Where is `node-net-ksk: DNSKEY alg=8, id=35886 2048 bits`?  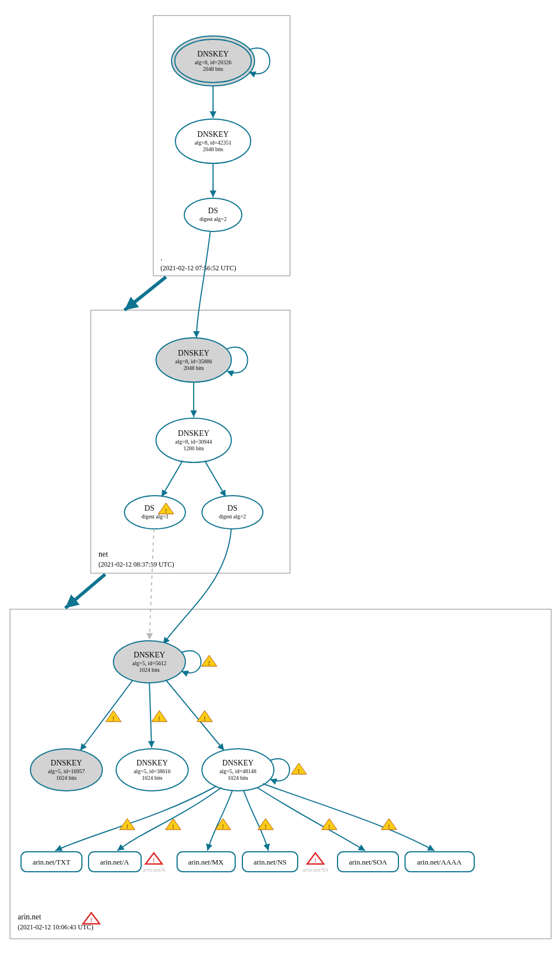
node-net-ksk: DNSKEY alg=8, id=35886 2048 bits is located at coordinates (194, 360).